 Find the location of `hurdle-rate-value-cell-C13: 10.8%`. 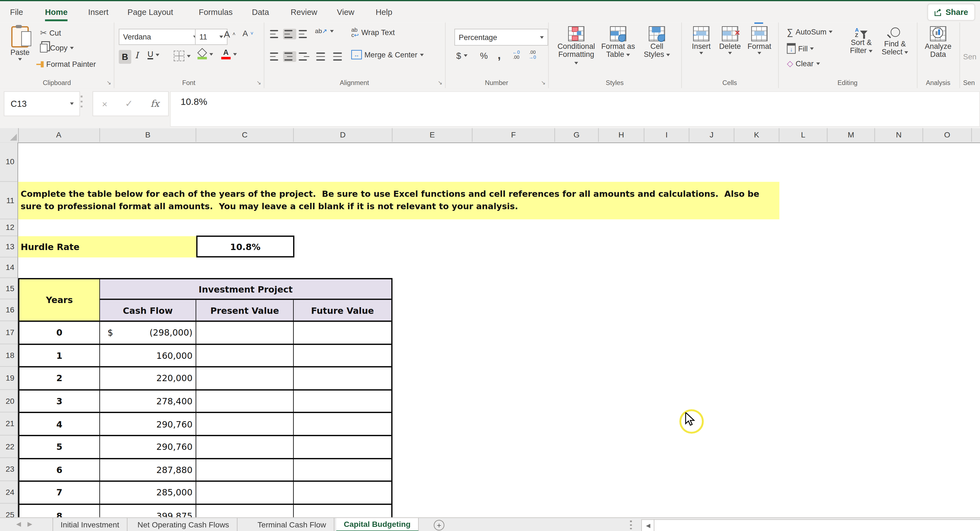

hurdle-rate-value-cell-C13: 10.8% is located at coordinates (245, 246).